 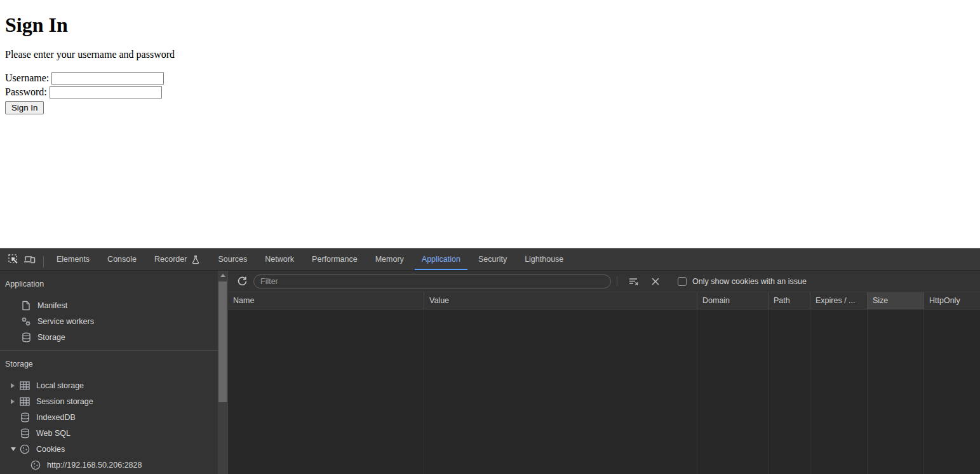 What do you see at coordinates (109, 305) in the screenshot?
I see `sidebar-item-manifest: Manifest` at bounding box center [109, 305].